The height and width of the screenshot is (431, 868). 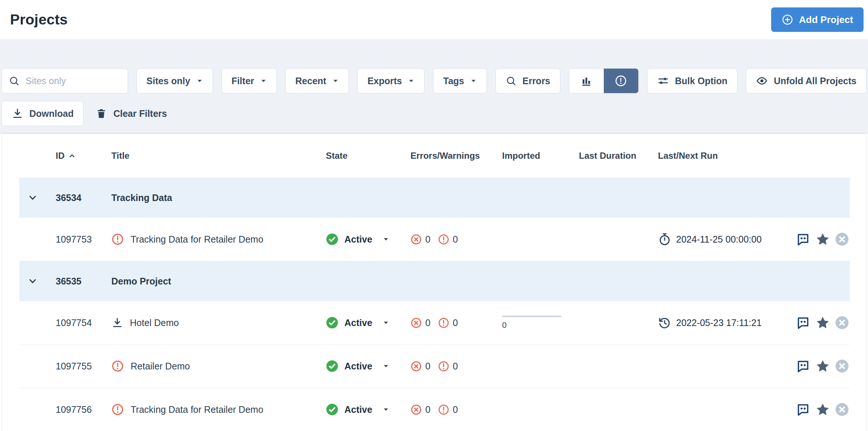 What do you see at coordinates (621, 81) in the screenshot?
I see `exclamation-circle-icon` at bounding box center [621, 81].